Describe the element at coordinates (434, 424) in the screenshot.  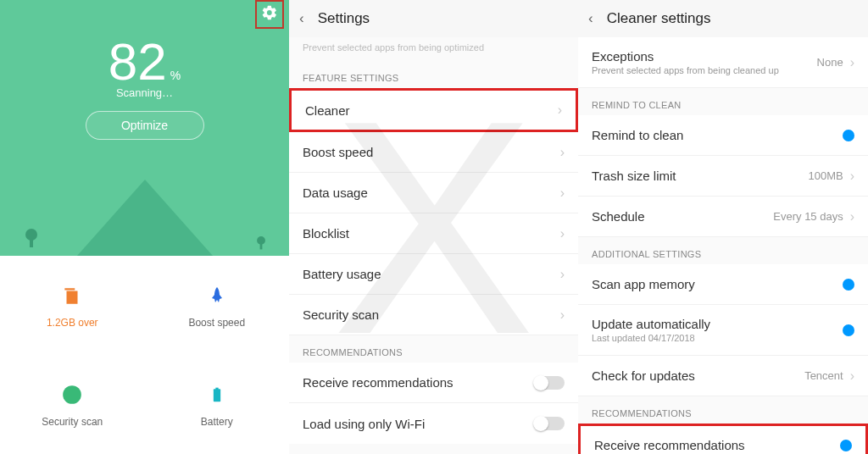
I see `load-wifi-row: Load using only Wi-Fi` at that location.